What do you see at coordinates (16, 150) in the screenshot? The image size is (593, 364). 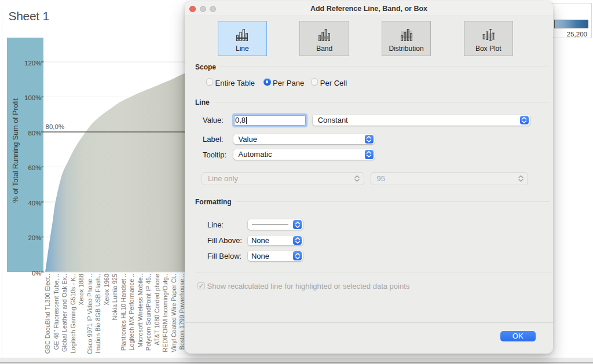 I see `svg-text:% of Total Running Sum of Prof: % of Total Running Sum of Profit` at bounding box center [16, 150].